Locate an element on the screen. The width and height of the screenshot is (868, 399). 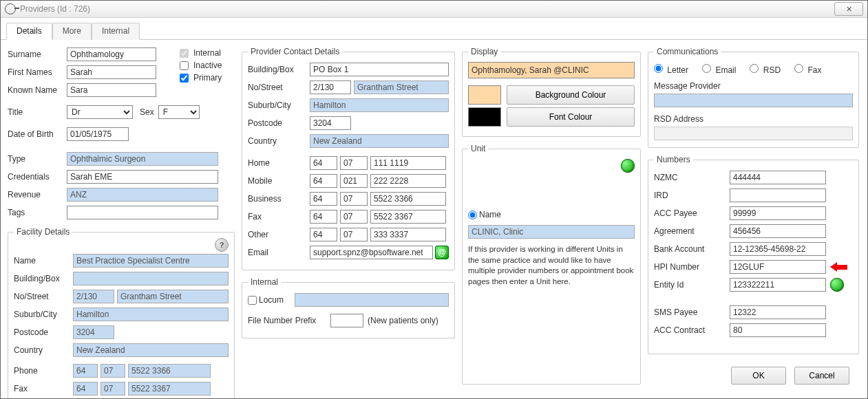
revenue-label: Revenue is located at coordinates (37, 195).